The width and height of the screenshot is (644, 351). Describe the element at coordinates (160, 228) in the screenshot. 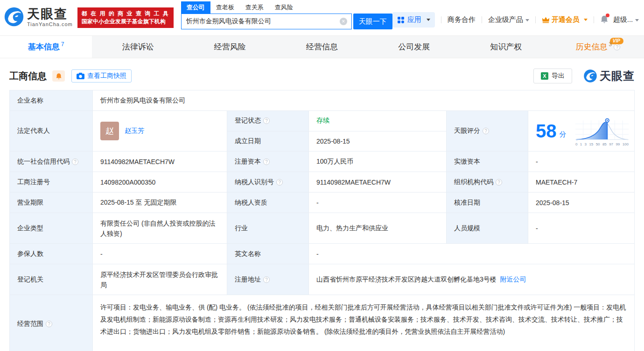

I see `company-type-value: 有限责任公司 (非自然人投资或控股的法人独资)` at that location.